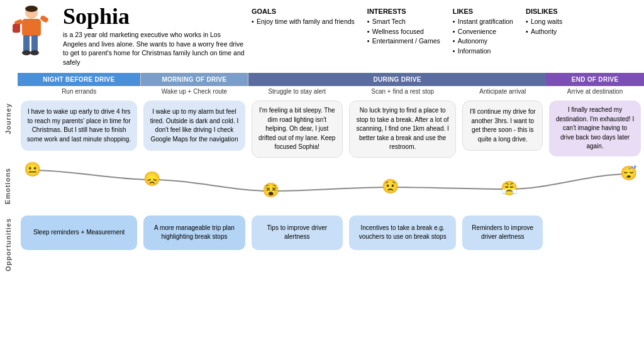 This screenshot has width=644, height=338. What do you see at coordinates (445, 33) in the screenshot?
I see `persona-attributes: GOALS Enjoy time with family and friends…` at bounding box center [445, 33].